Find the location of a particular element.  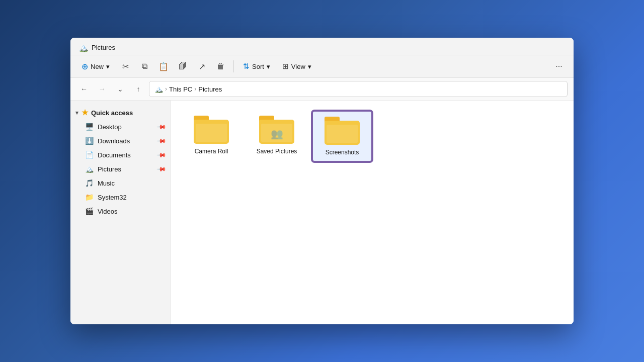

forward-icon: → is located at coordinates (102, 89).